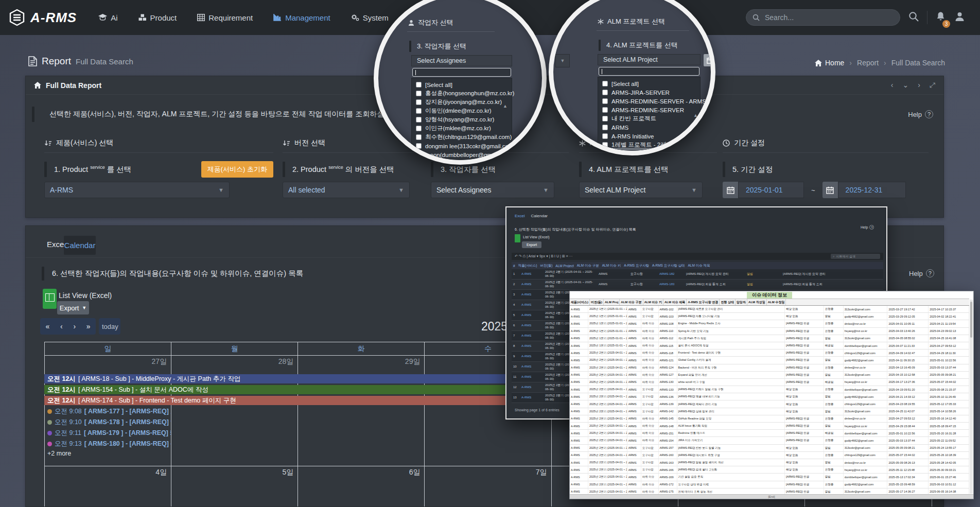 This screenshot has height=507, width=980. Describe the element at coordinates (867, 228) in the screenshot. I see `mini-help-button: Help?` at that location.